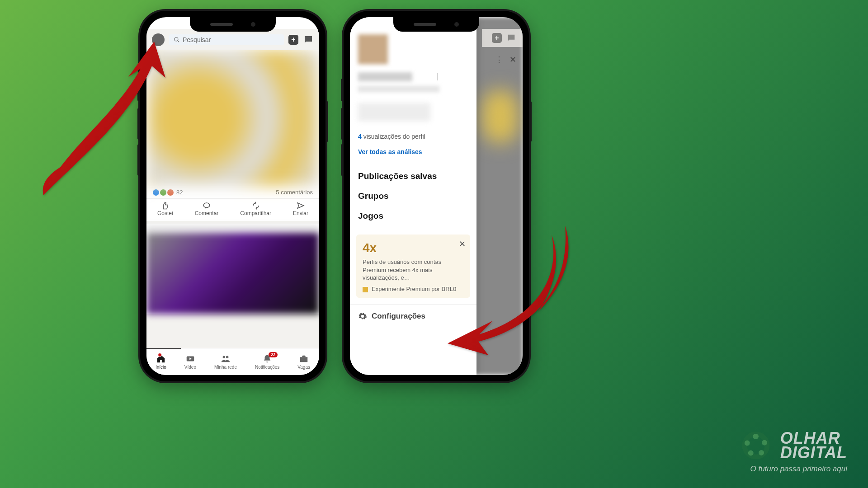 The height and width of the screenshot is (488, 868). What do you see at coordinates (226, 367) in the screenshot?
I see `nav-network-label: Minha rede` at bounding box center [226, 367].